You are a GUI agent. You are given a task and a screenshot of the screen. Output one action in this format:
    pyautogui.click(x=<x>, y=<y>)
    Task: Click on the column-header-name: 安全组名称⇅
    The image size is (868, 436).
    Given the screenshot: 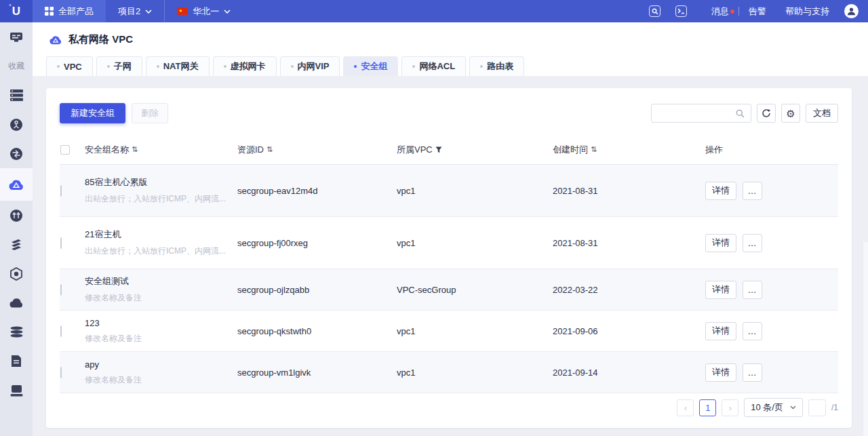 What is the action you would take?
    pyautogui.click(x=161, y=150)
    